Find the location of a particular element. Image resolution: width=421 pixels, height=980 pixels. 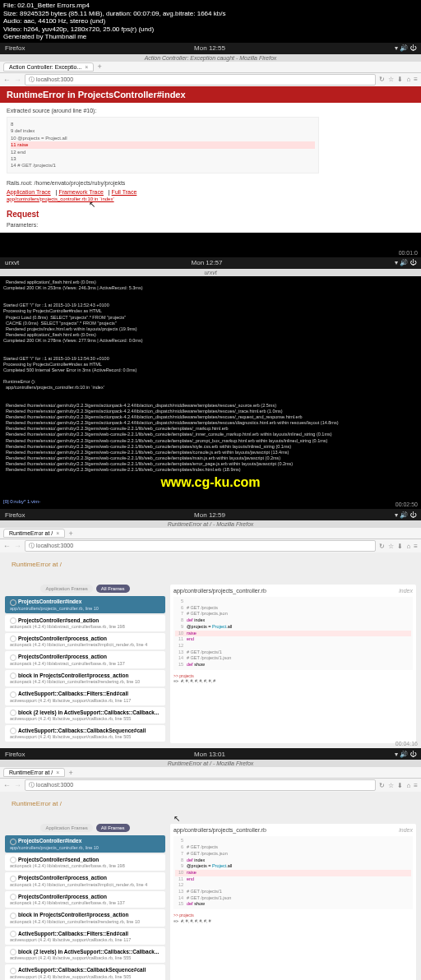

trace-line: app/controllers/projects_controller.rb:1… is located at coordinates (210, 199).